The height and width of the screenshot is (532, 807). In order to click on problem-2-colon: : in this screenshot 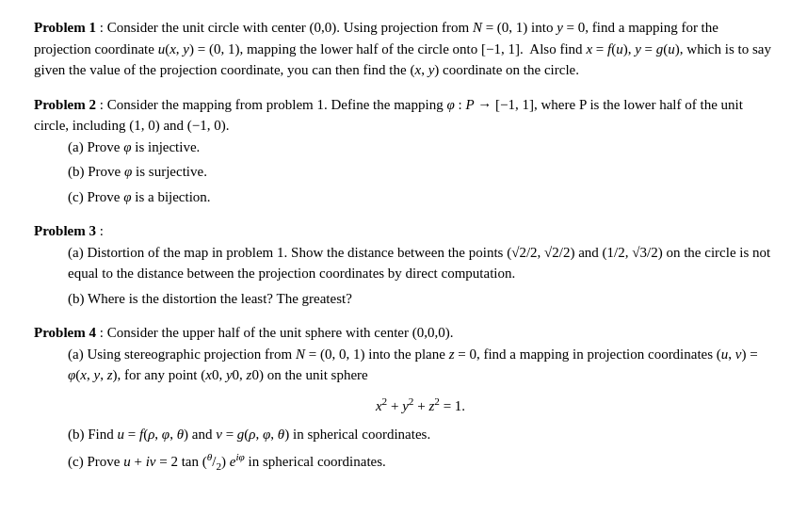, I will do `click(102, 105)`.